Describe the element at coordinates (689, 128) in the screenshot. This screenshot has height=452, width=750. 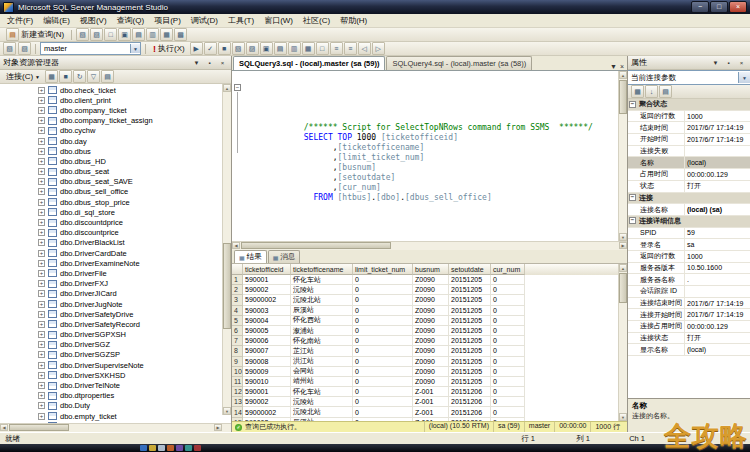
I see `property-row: 结束时间 2017/6/7 17:14:19` at that location.